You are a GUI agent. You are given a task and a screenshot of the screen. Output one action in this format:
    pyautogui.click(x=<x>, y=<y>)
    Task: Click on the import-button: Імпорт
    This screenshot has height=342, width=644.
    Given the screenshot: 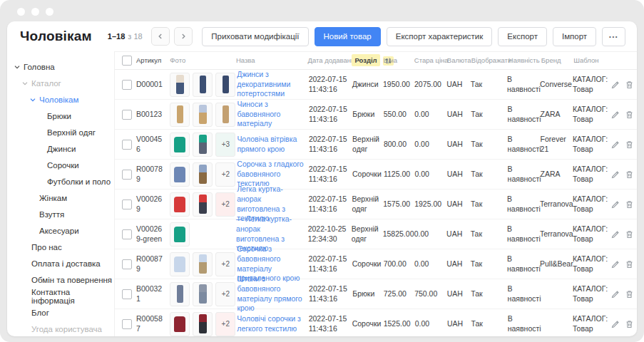 What is the action you would take?
    pyautogui.click(x=575, y=37)
    